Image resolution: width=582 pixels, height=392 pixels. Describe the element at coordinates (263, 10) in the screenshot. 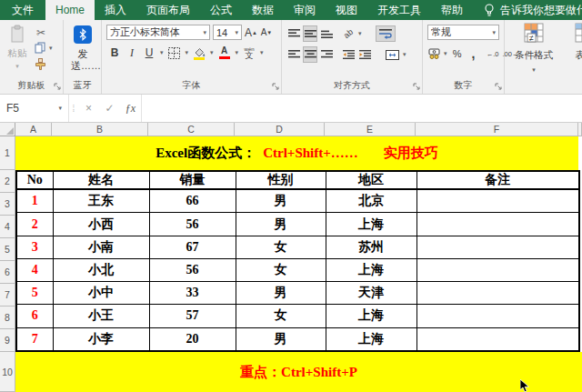

I see `tab-data: 数据` at that location.